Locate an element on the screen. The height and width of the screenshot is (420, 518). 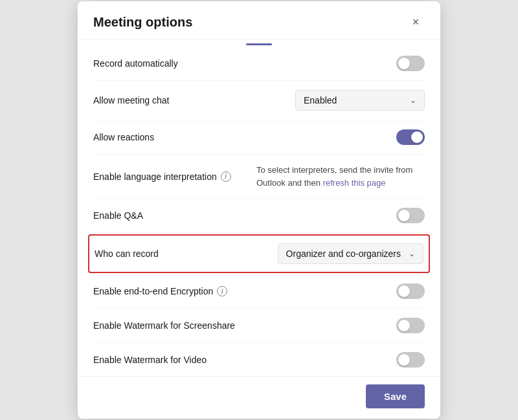
option-control-language-interpretation: To select interpreters, send the invite … is located at coordinates (341, 176).